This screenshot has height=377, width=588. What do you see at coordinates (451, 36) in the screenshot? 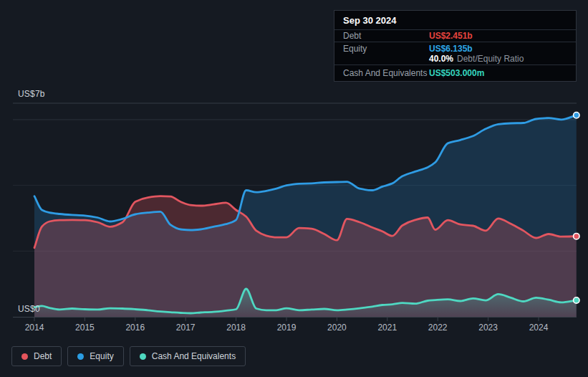
I see `tooltip-debt-value: US$2.451b` at bounding box center [451, 36].